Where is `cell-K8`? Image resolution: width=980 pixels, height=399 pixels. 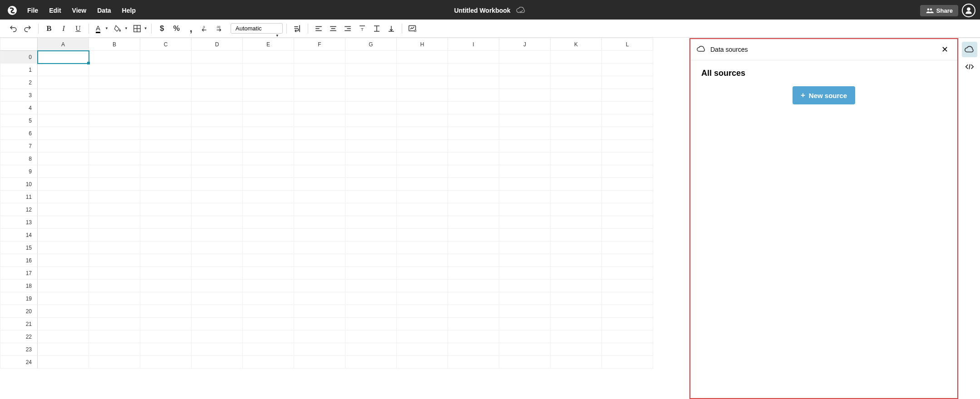 cell-K8 is located at coordinates (576, 159).